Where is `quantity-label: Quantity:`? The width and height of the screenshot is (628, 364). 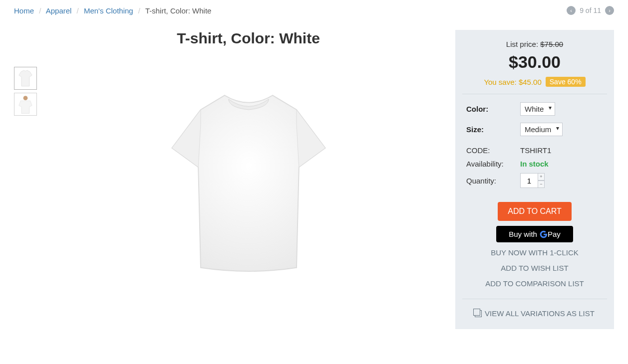 quantity-label: Quantity: is located at coordinates (493, 181).